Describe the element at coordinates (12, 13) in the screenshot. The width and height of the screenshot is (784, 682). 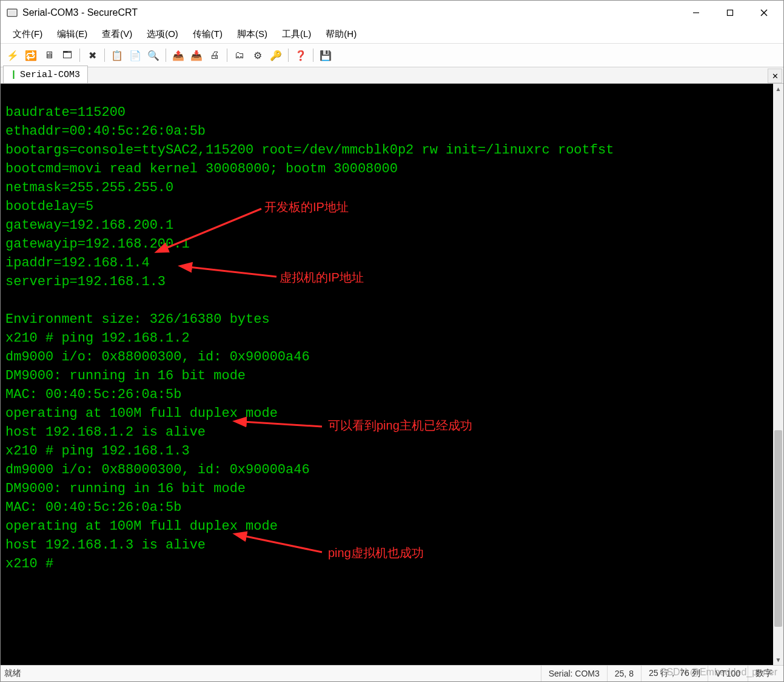
I see `app-icon` at that location.